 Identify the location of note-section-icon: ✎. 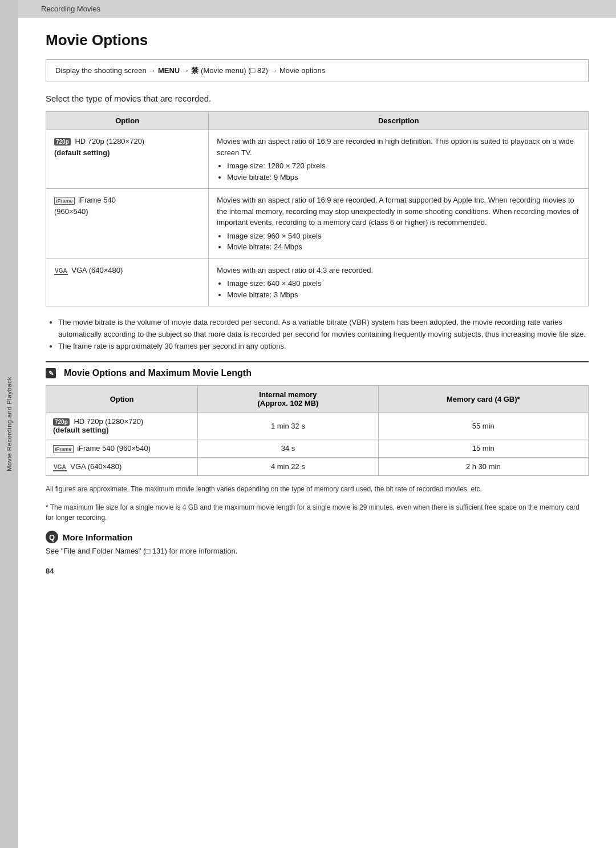
(51, 373).